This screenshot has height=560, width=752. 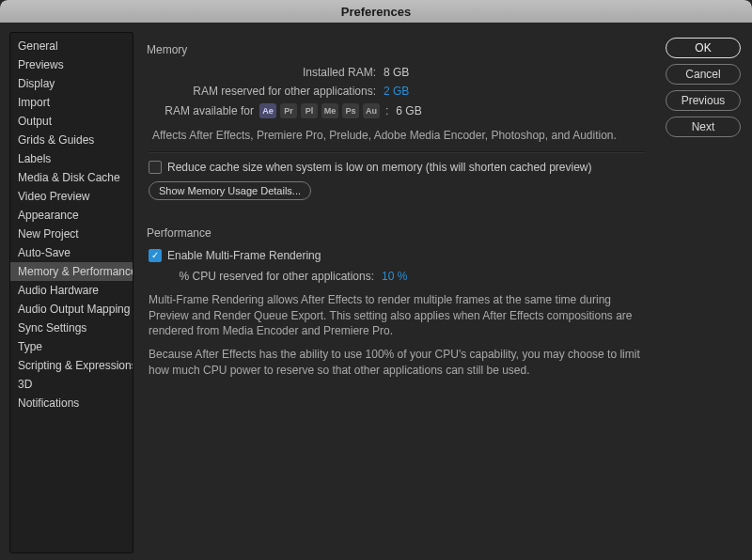 What do you see at coordinates (395, 72) in the screenshot?
I see `installed-ram-value: 8 GB` at bounding box center [395, 72].